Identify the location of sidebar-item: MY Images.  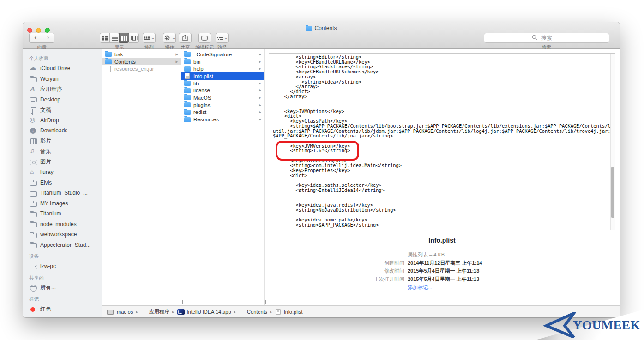
(63, 204).